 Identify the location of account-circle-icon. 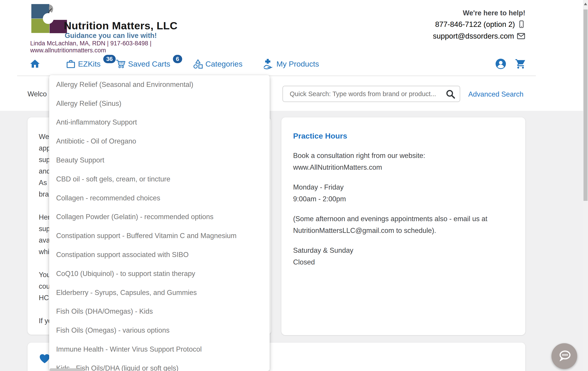
(501, 64).